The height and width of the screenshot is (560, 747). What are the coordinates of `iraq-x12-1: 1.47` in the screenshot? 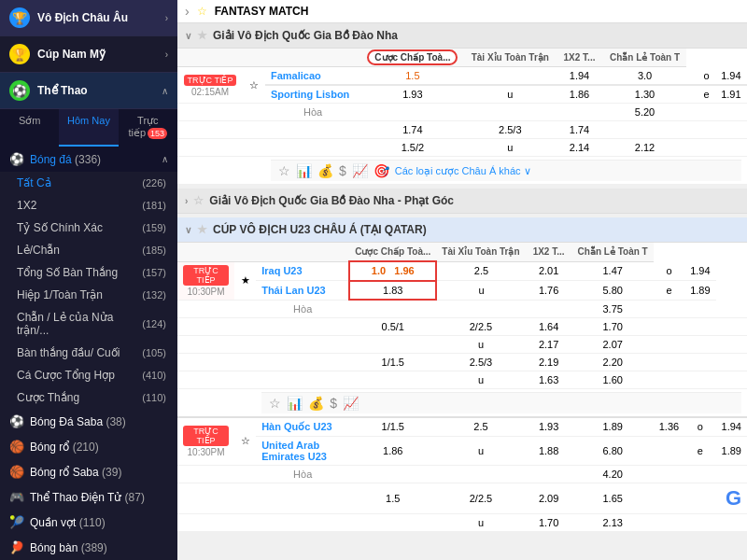 It's located at (613, 271).